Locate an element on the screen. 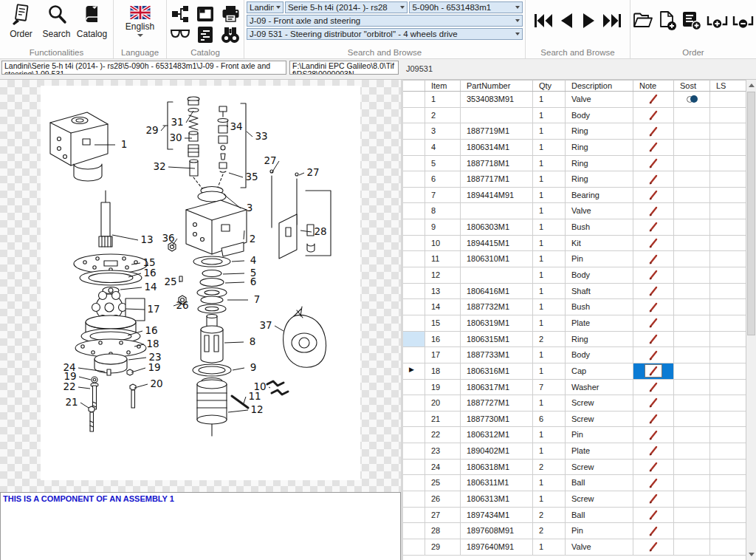 Image resolution: width=756 pixels, height=560 pixels. selected-note-cell-box is located at coordinates (653, 371).